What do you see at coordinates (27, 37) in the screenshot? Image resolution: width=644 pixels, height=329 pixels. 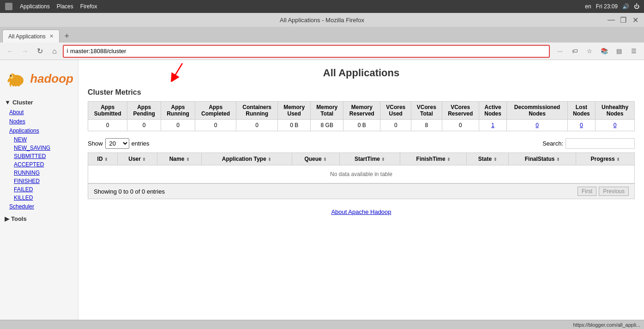 I see `tab-label: All Applications` at bounding box center [27, 37].